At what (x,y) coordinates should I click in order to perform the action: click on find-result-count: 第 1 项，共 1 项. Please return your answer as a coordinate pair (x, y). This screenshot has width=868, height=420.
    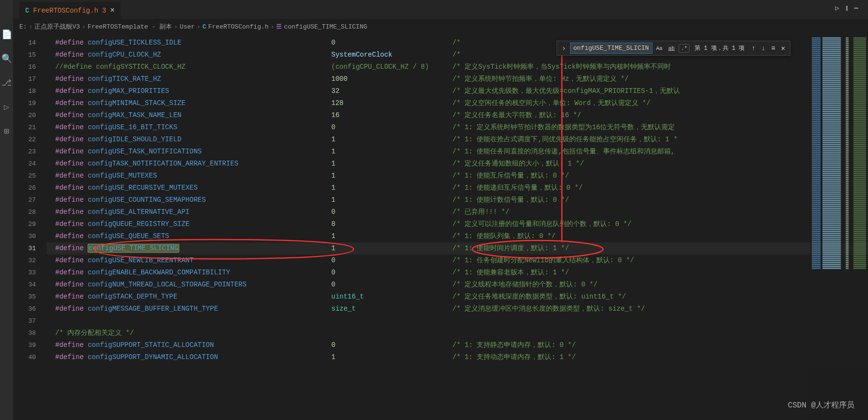
    Looking at the image, I should click on (720, 48).